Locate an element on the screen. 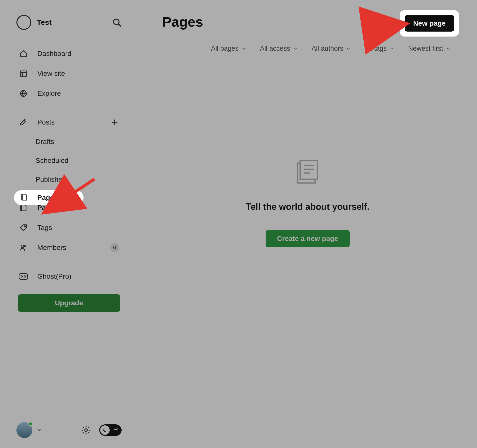 The height and width of the screenshot is (448, 477). sidebar-item-drafts: Drafts is located at coordinates (69, 142).